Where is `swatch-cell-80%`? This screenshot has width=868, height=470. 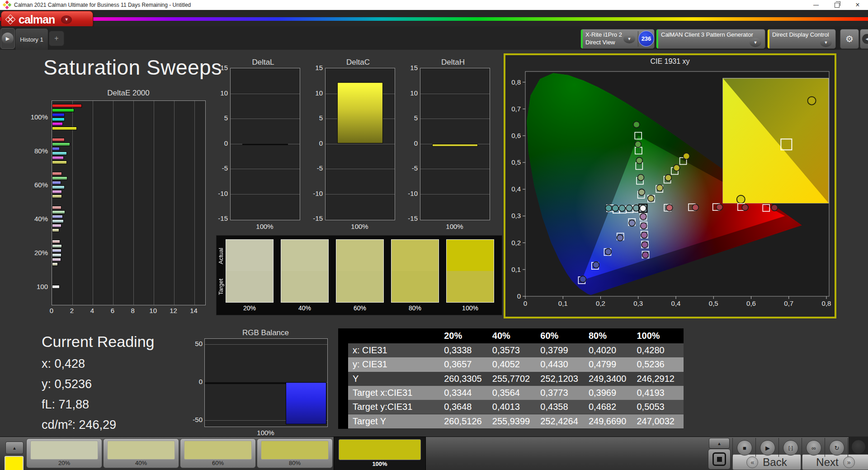 swatch-cell-80% is located at coordinates (415, 271).